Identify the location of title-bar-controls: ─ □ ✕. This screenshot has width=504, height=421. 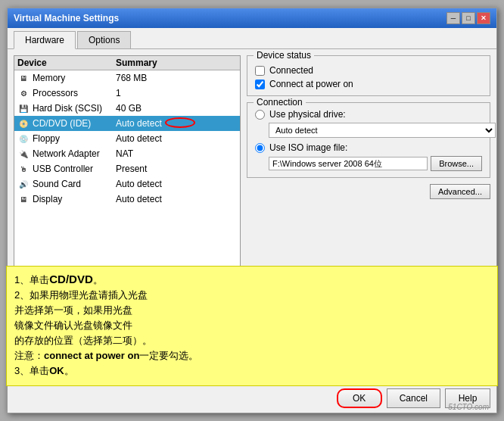
(468, 18).